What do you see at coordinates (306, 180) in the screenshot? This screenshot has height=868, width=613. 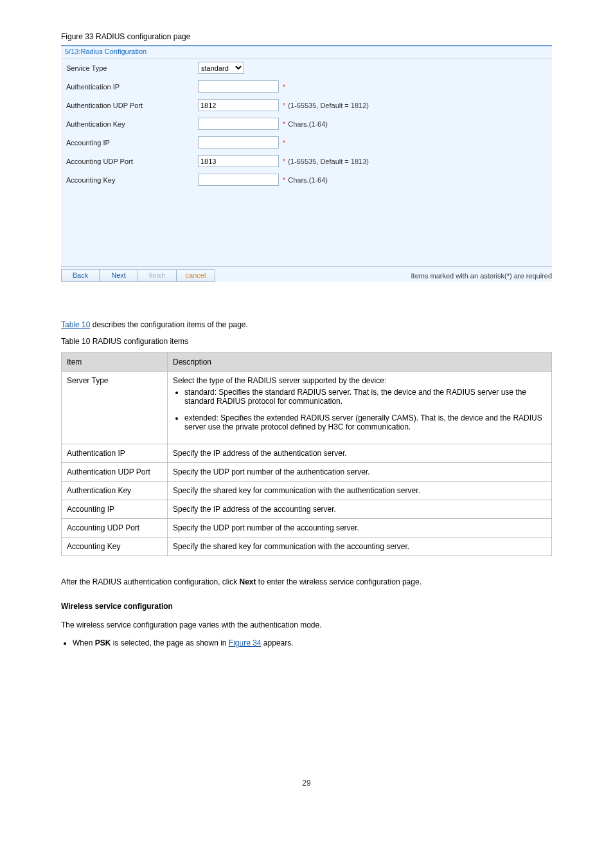 I see `row-acct-key: Accounting Key * Chars.(1-64)` at bounding box center [306, 180].